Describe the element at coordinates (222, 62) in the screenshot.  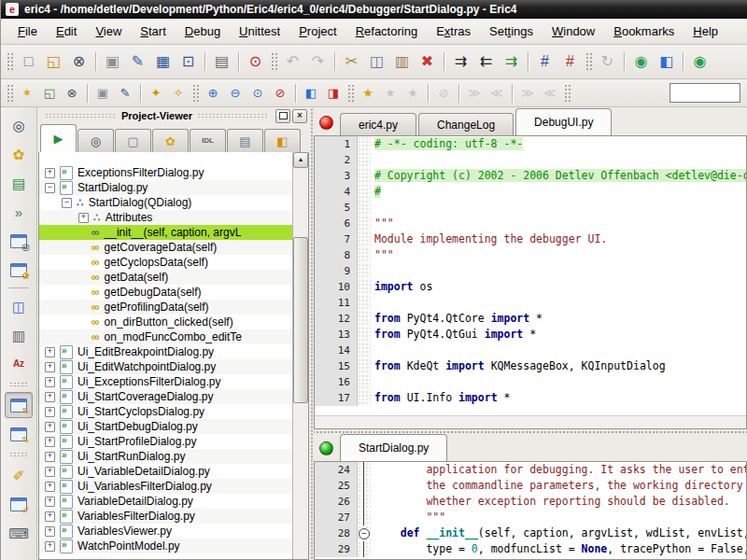
I see `print-button: ▤` at that location.